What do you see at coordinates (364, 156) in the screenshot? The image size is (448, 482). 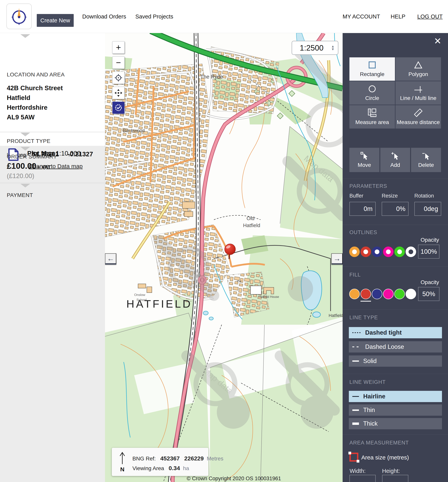 I see `move-cursor-icon` at bounding box center [364, 156].